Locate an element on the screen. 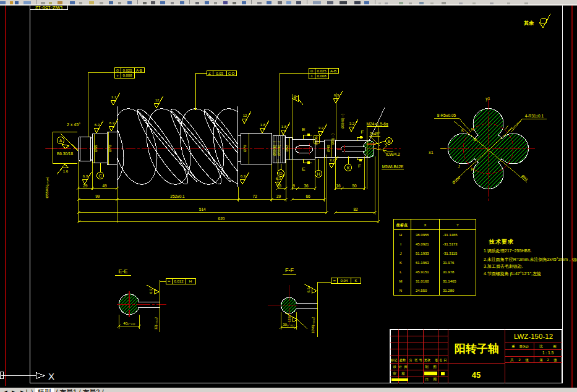 The width and height of the screenshot is (577, 392). svg-text: 1.8 is located at coordinates (263, 125).